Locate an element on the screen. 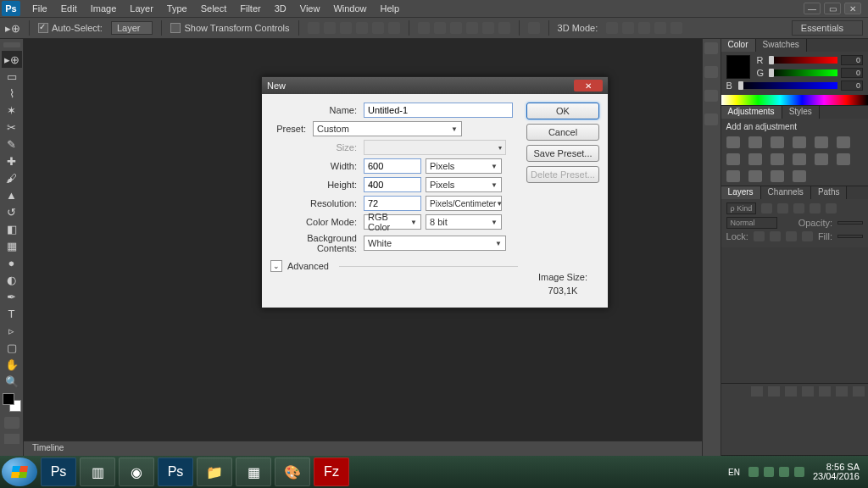  history-panel-icon is located at coordinates (711, 48).